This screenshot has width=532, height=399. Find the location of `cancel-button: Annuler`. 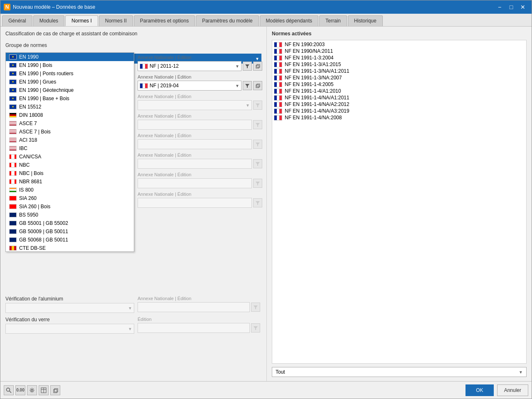

cancel-button: Annuler is located at coordinates (513, 390).